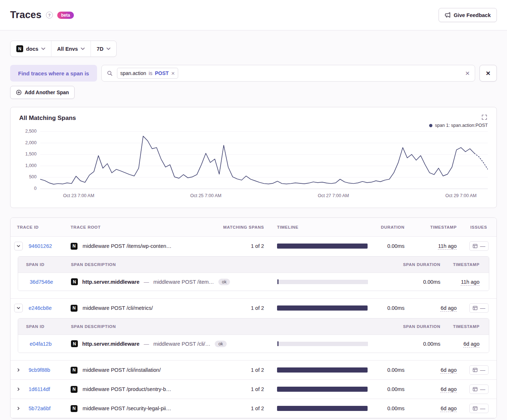 The image size is (507, 420). Describe the element at coordinates (254, 344) in the screenshot. I see `span-row: e04fa12b N http.server.middleware — midd…` at that location.